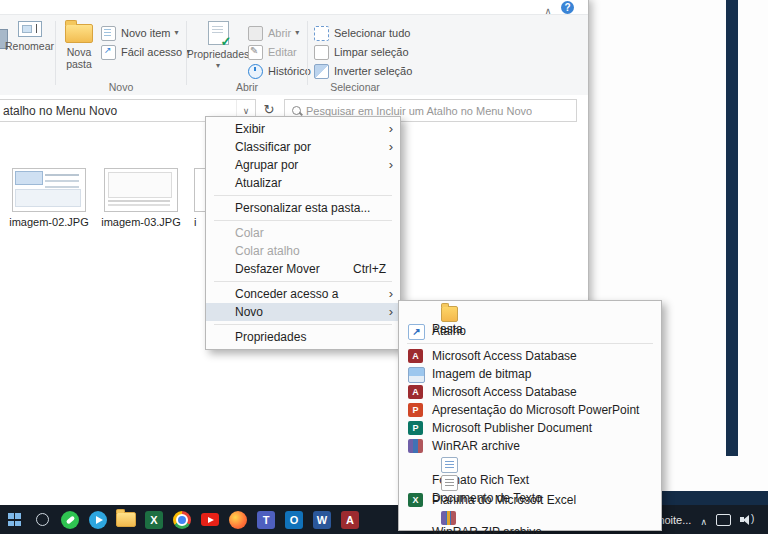 This screenshot has width=768, height=534. What do you see at coordinates (322, 72) in the screenshot?
I see `invert-selection-icon` at bounding box center [322, 72].